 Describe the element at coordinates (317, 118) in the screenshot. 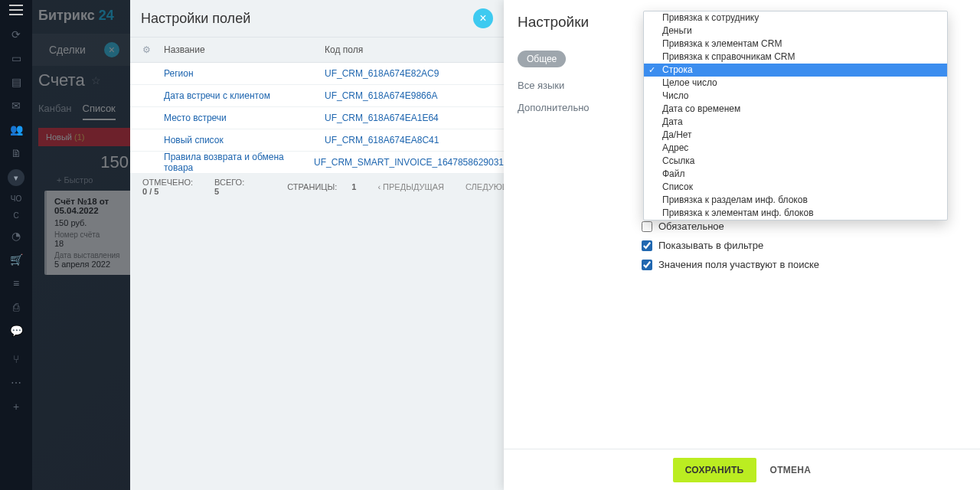

I see `table-row: Место встречиUF_CRM_618A674EA1E64` at that location.